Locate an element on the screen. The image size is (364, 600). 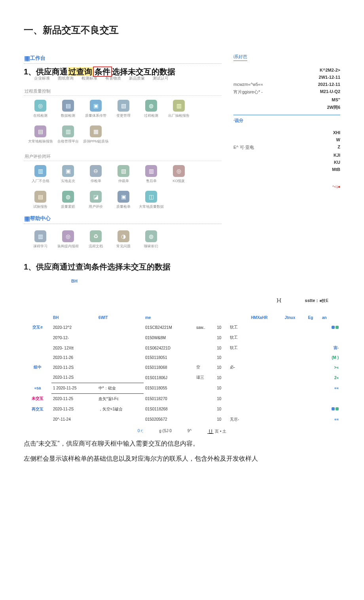
cell-code: 01S0118268 is located at coordinates (169, 409).